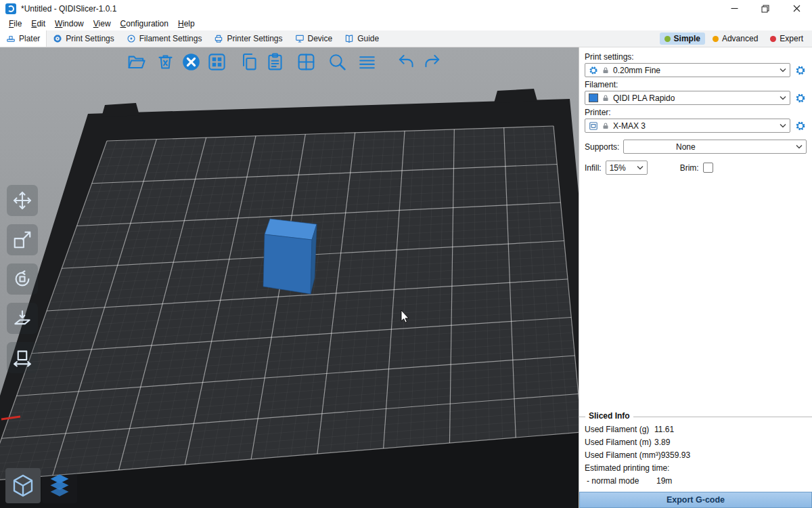  What do you see at coordinates (11, 39) in the screenshot?
I see `plater-icon` at bounding box center [11, 39].